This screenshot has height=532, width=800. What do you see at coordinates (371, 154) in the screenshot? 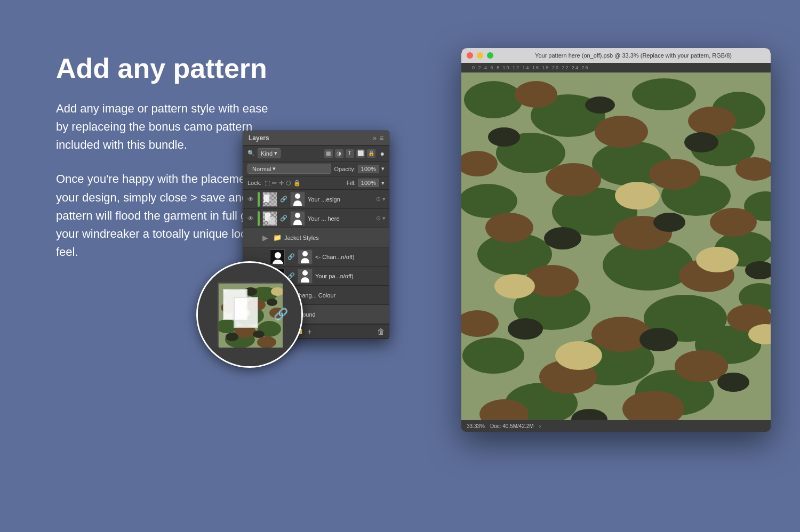
I see `filter-smart-icon: 🔒` at bounding box center [371, 154].